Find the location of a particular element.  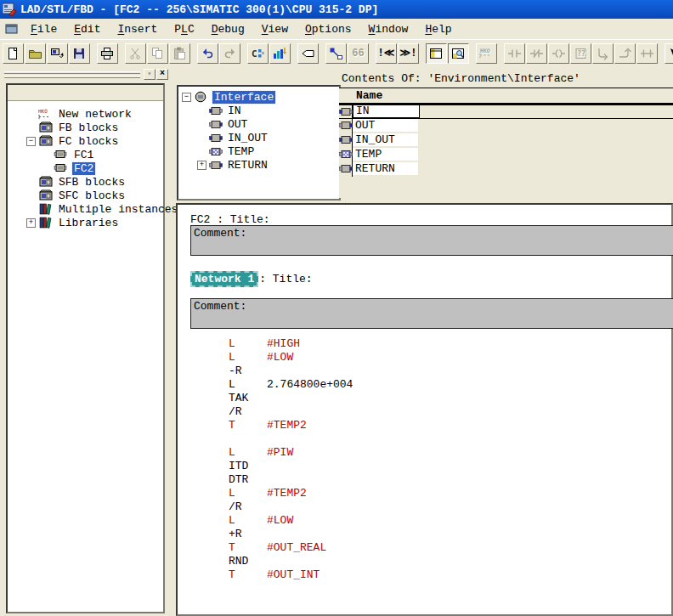

open-online-icon is located at coordinates (58, 54).